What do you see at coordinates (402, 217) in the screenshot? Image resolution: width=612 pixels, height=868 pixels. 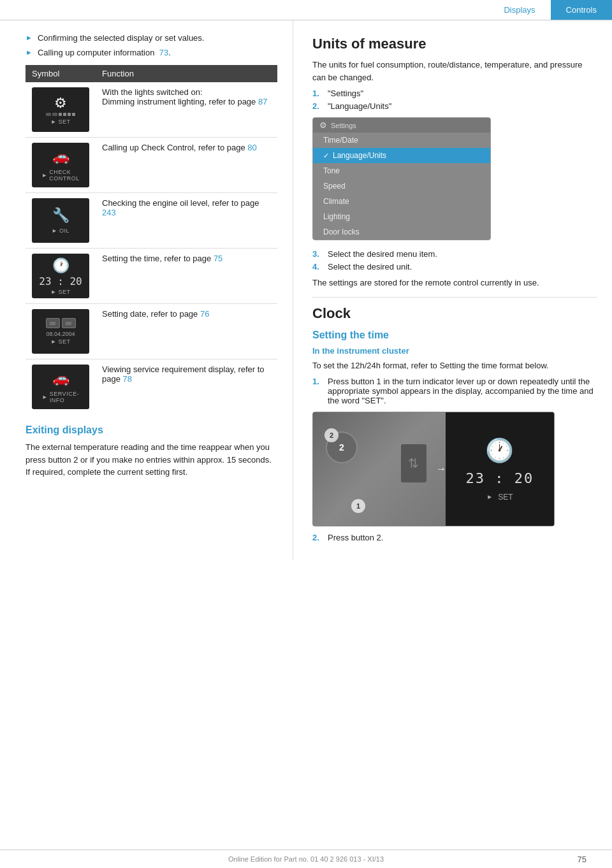 I see `menu-item-lighting: Lighting` at bounding box center [402, 217].